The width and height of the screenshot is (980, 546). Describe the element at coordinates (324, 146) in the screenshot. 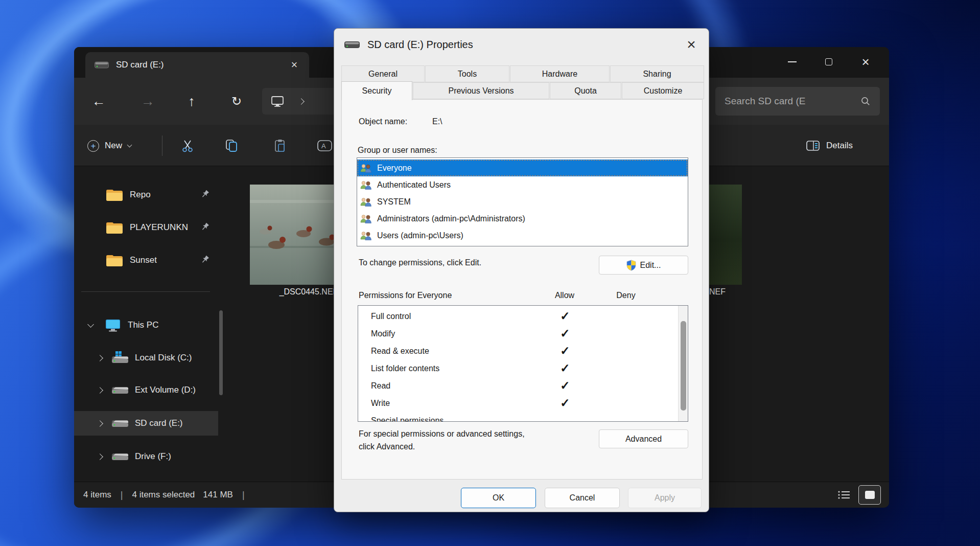

I see `rename-button: A` at that location.